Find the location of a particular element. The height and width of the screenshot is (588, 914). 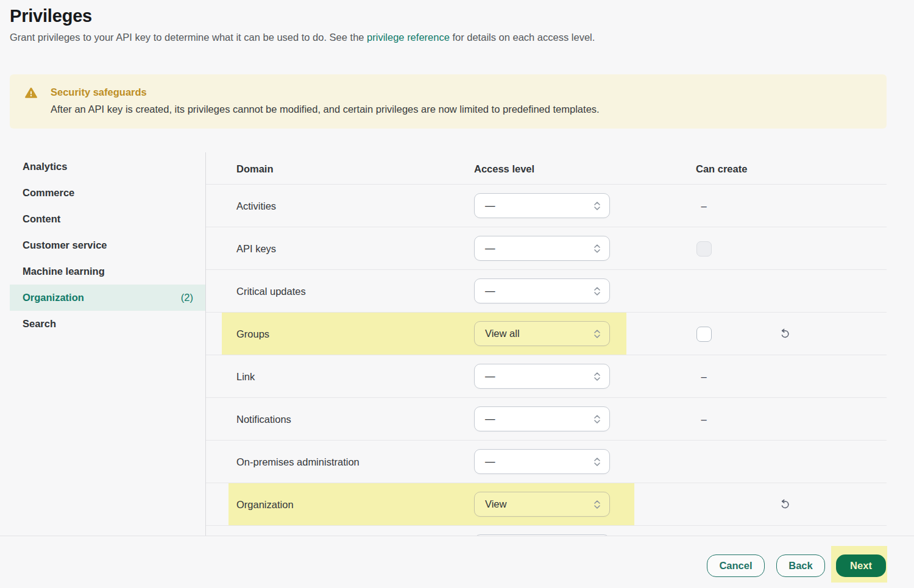

domain-label: On-premises administration is located at coordinates (298, 462).